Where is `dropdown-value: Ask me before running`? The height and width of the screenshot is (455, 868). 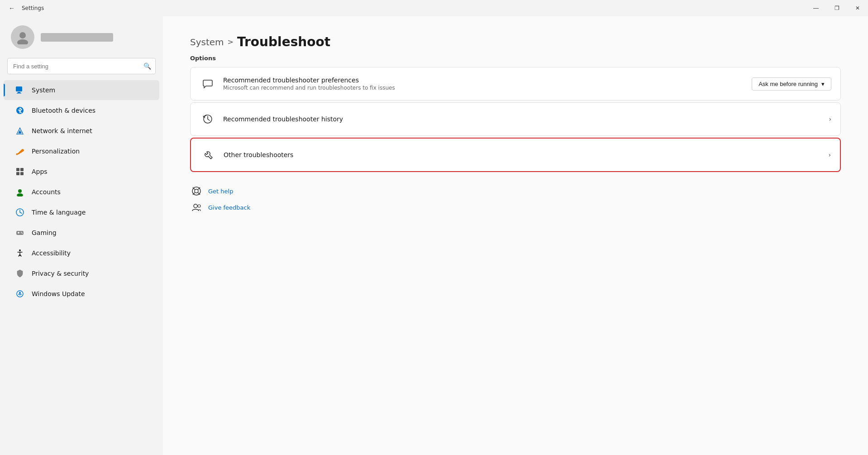 dropdown-value: Ask me before running is located at coordinates (788, 84).